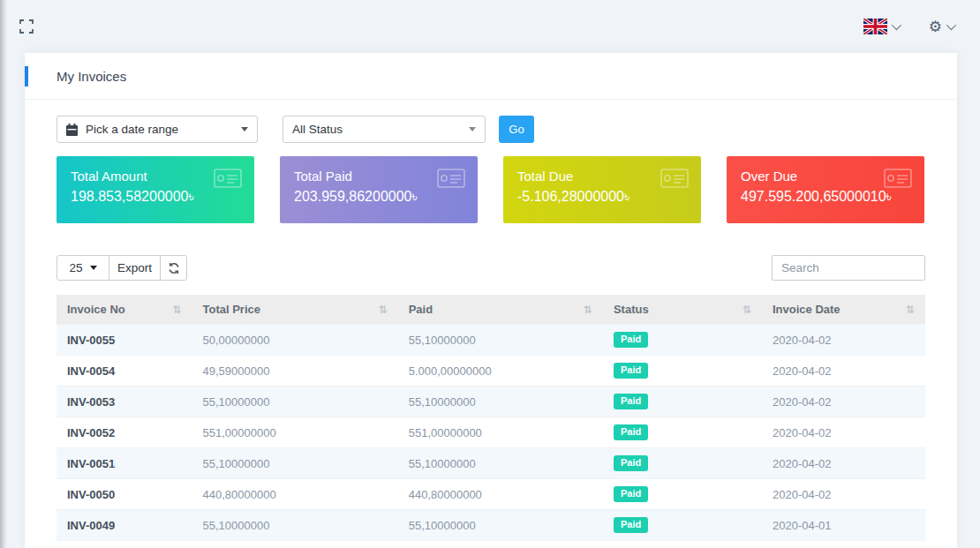 The height and width of the screenshot is (548, 980). I want to click on title-accent-bar, so click(26, 76).